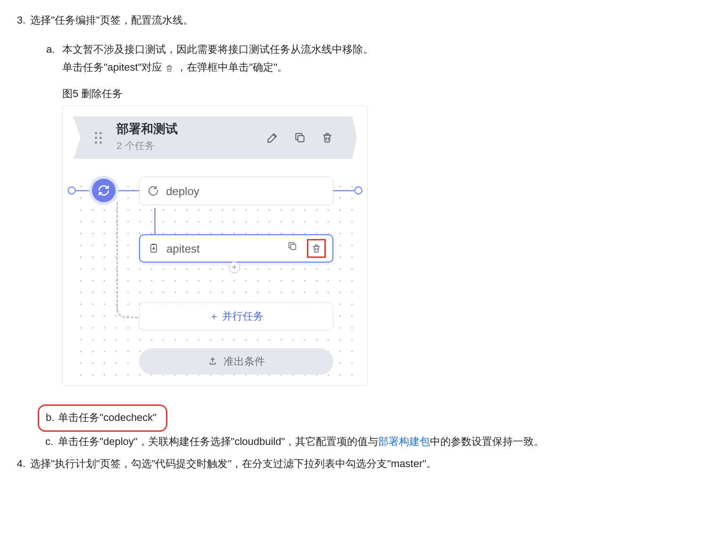  I want to click on pipeline-canvas: deploy apitest, so click(215, 278).